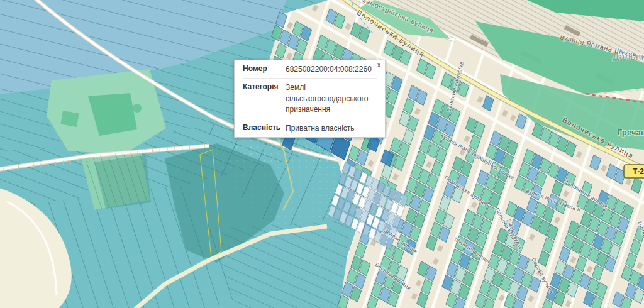 The height and width of the screenshot is (308, 644). What do you see at coordinates (309, 98) in the screenshot?
I see `popup-row-category: Категорія Землі сільськогосподарського п…` at bounding box center [309, 98].